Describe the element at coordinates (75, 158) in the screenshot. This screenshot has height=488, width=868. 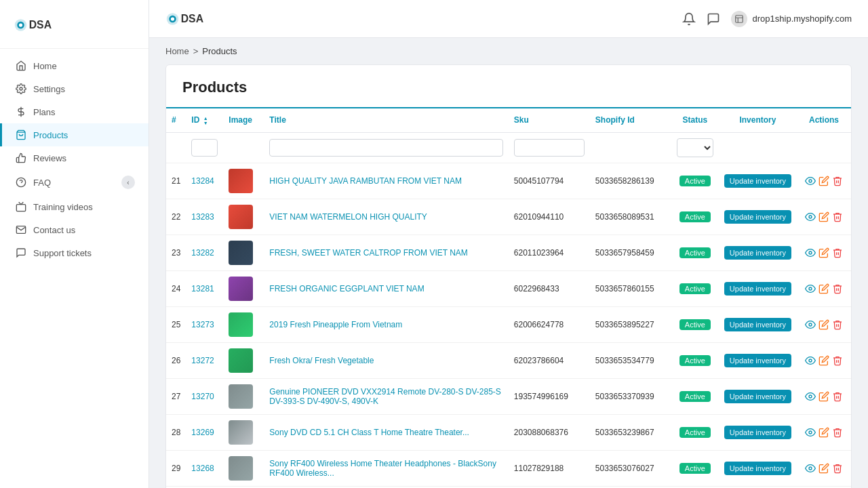
I see `sidebar-item-reviews: Reviews` at that location.